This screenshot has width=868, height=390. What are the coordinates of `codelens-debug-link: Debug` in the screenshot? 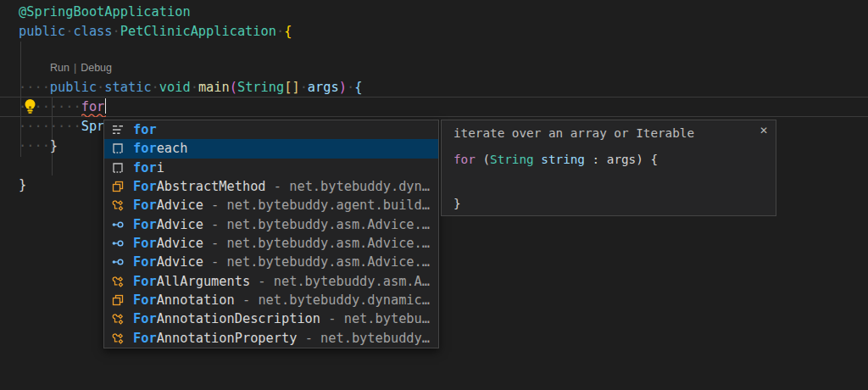 It's located at (97, 68).